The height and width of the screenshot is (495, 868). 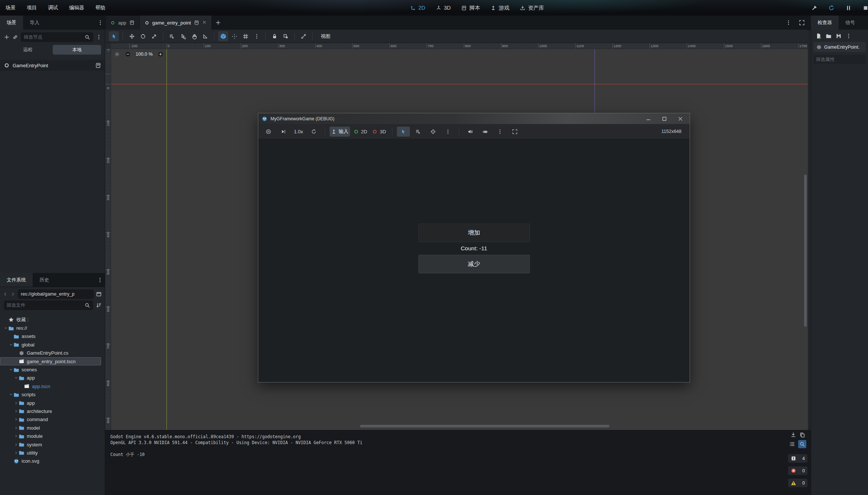 What do you see at coordinates (418, 8) in the screenshot?
I see `mode-tab-0: 2D` at bounding box center [418, 8].